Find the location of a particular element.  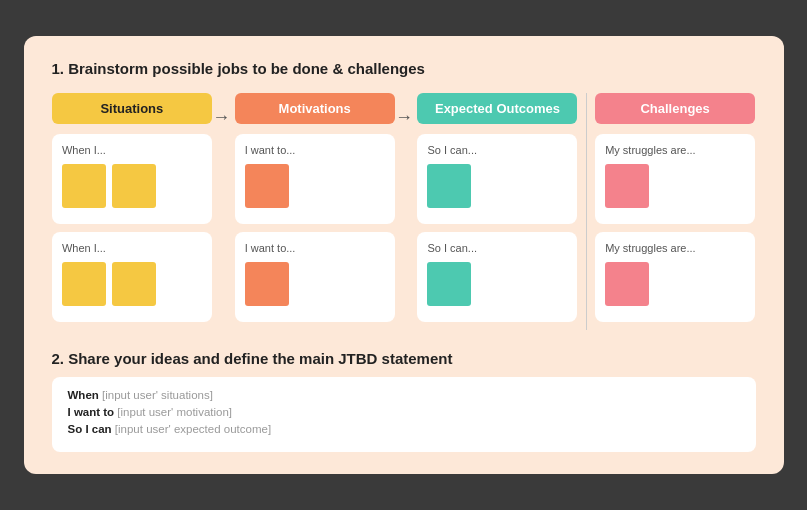

column-situations: Situations When I... When I... is located at coordinates (132, 212).